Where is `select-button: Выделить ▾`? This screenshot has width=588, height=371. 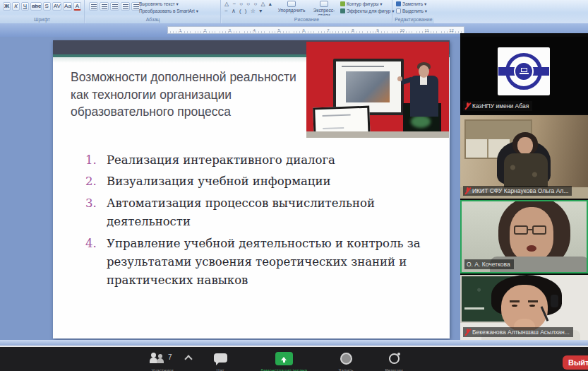
select-button: Выделить ▾ is located at coordinates (412, 11).